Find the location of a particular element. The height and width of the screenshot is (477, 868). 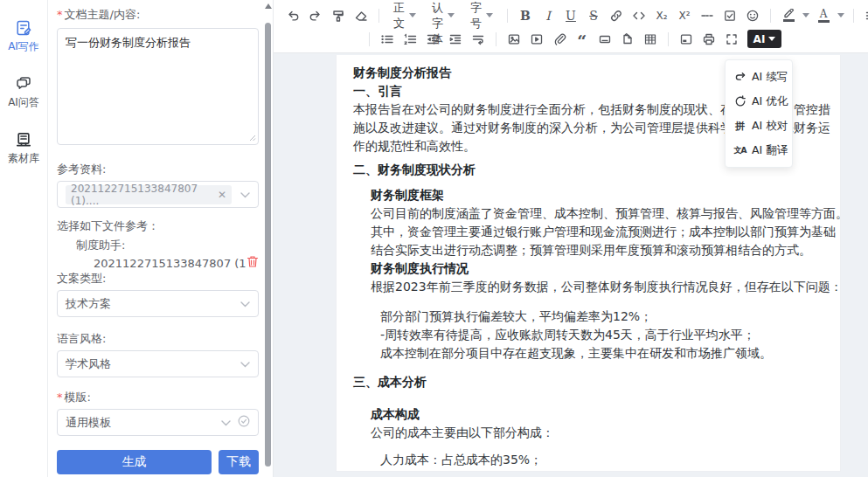

bold-icon: B is located at coordinates (525, 16).